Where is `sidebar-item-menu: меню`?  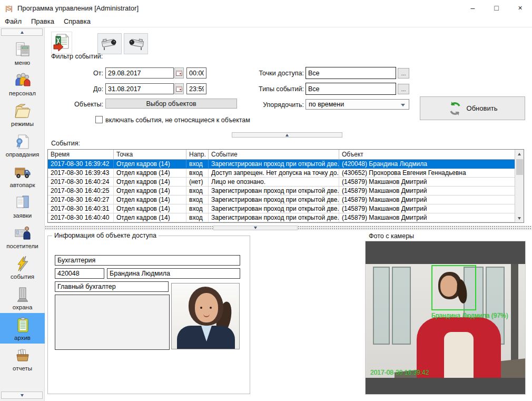
sidebar-item-menu: меню is located at coordinates (22, 53).